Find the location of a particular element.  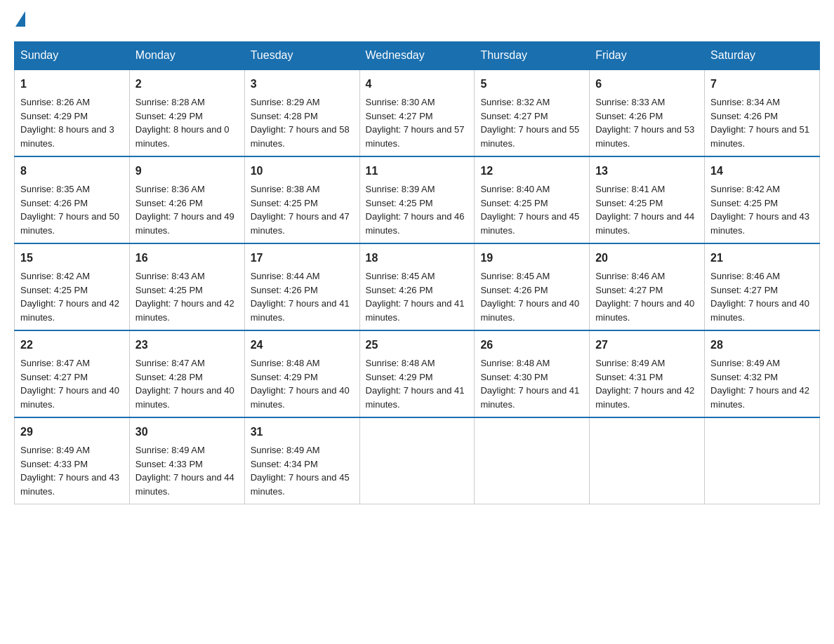

calendar-cell: 18Sunrise: 8:45 AMSunset: 4:26 PMDayligh… is located at coordinates (417, 287).